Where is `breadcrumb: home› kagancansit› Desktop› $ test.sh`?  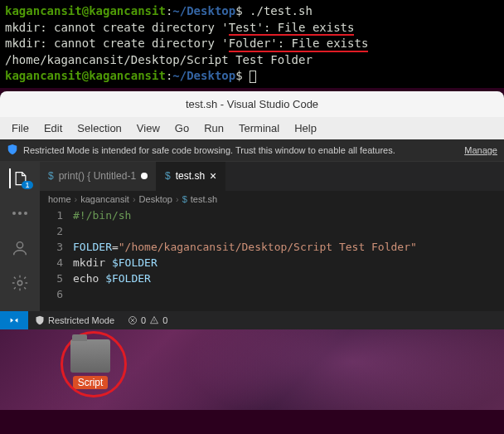 breadcrumb: home› kagancansit› Desktop› $ test.sh is located at coordinates (272, 199).